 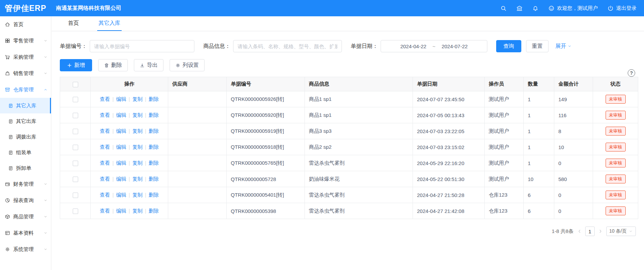 What do you see at coordinates (187, 65) in the screenshot?
I see `column-settings-button: 列设置` at bounding box center [187, 65].